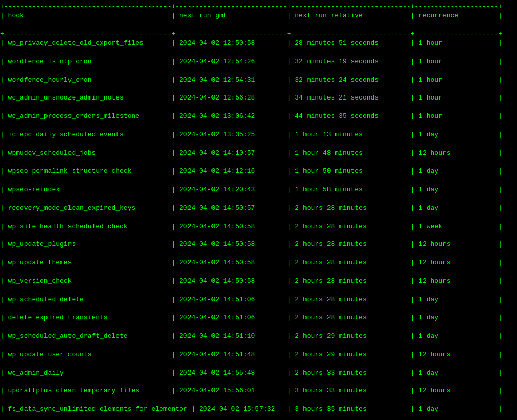 The height and width of the screenshot is (420, 517). I want to click on table-row: | wc_admin_process_orders_milestone | 20…, so click(258, 116).